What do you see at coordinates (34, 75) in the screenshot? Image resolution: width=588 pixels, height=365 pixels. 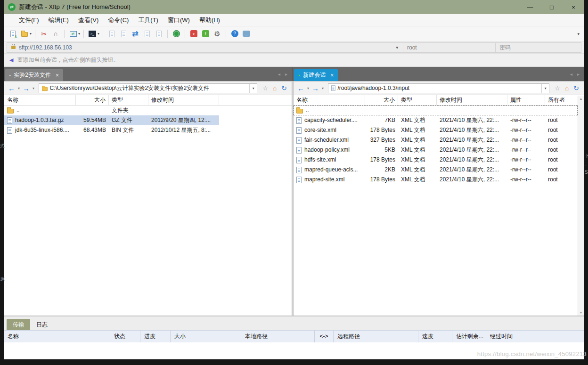 I see `tab-local-session: ● 实验2安装文件 ×` at bounding box center [34, 75].